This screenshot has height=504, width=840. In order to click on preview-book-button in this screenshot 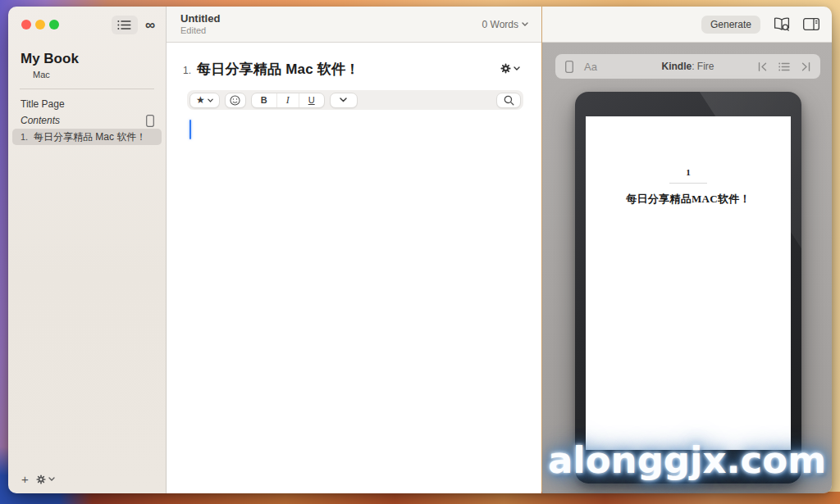, I will do `click(782, 25)`.